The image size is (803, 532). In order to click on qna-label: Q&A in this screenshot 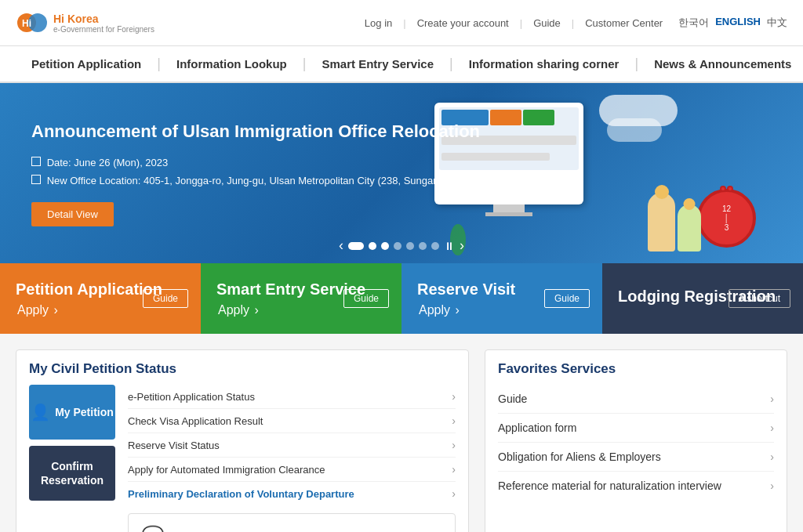, I will do `click(185, 531)`.